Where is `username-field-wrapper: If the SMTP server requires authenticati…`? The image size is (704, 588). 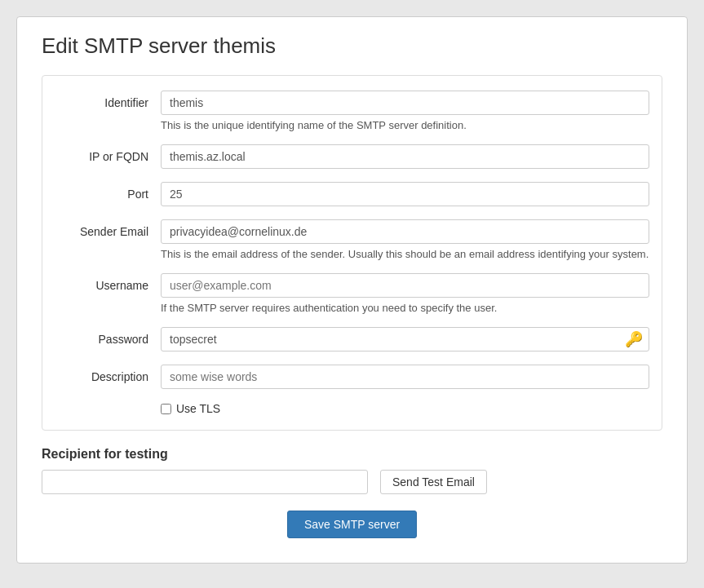
username-field-wrapper: If the SMTP server requires authenticati… is located at coordinates (405, 294).